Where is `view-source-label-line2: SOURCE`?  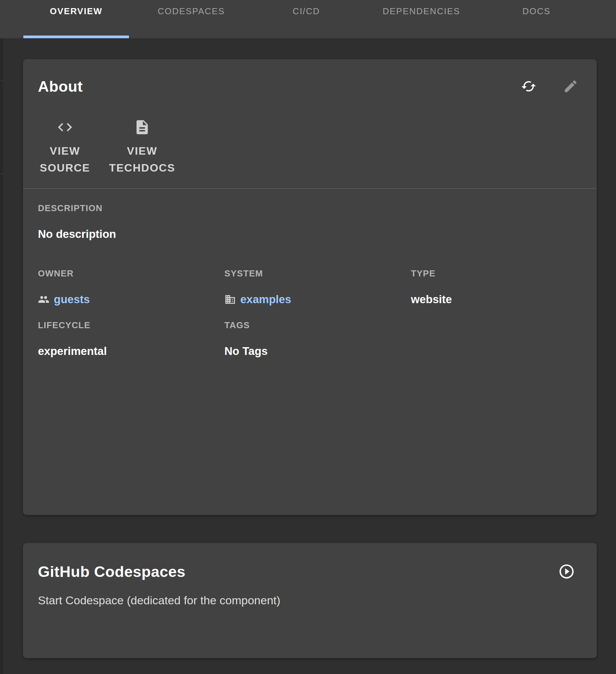
view-source-label-line2: SOURCE is located at coordinates (65, 168).